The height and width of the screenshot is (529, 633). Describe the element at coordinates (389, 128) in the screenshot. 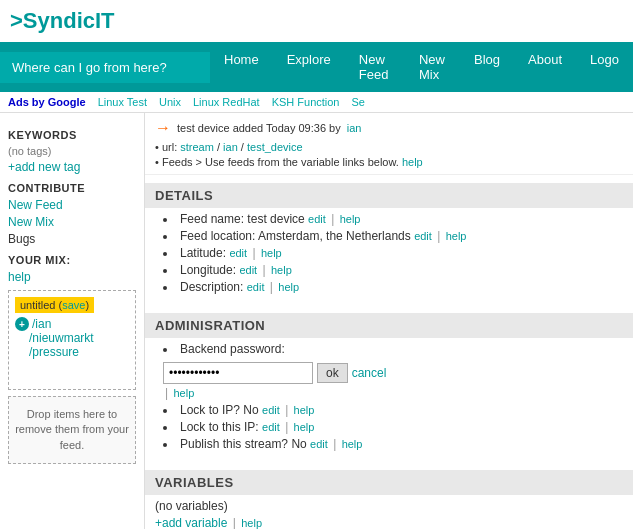

I see `device-info-row: → test device added Today 09:36 by ian` at that location.